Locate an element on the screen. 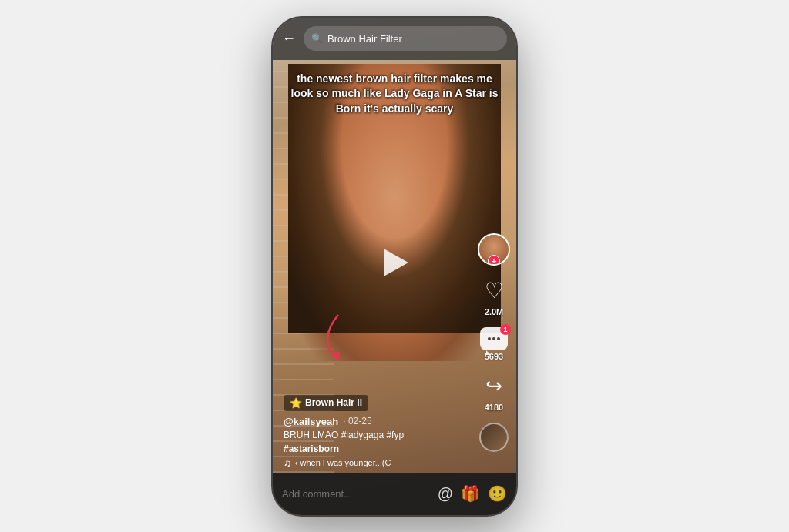  video-caption: the newest brown hair filter makes me lo… is located at coordinates (394, 94).